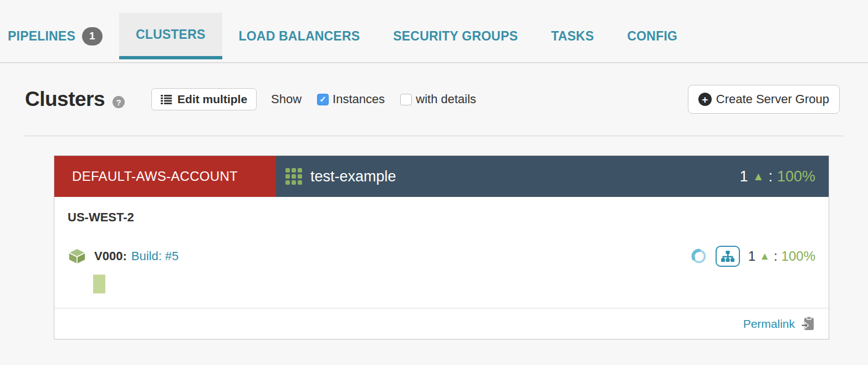 Image resolution: width=868 pixels, height=365 pixels. I want to click on tab-clusters-label: CLUSTERS, so click(171, 34).